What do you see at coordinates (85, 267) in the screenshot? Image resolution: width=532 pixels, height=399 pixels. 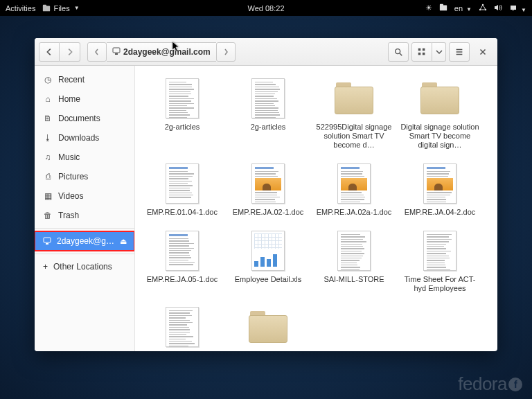 I see `sidebar-item-other-locations: + Other Locations` at bounding box center [85, 267].